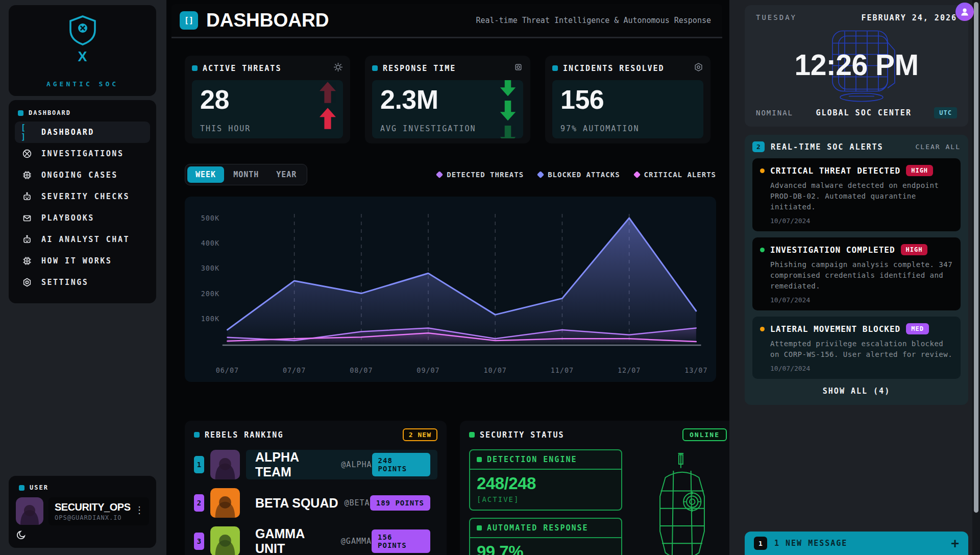 The height and width of the screenshot is (555, 980). I want to click on rank-badge: 1, so click(199, 465).